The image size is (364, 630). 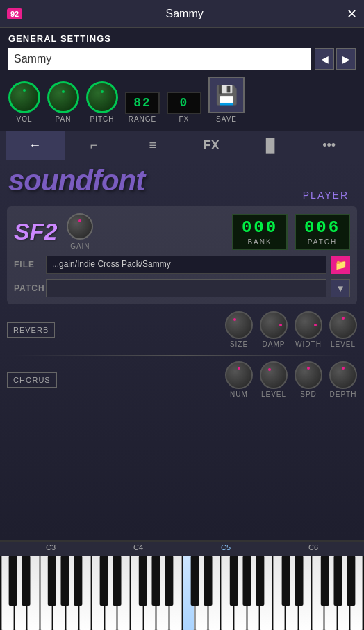 What do you see at coordinates (182, 354) in the screenshot?
I see `effects-area: REVERB SIZE DAMP` at bounding box center [182, 354].